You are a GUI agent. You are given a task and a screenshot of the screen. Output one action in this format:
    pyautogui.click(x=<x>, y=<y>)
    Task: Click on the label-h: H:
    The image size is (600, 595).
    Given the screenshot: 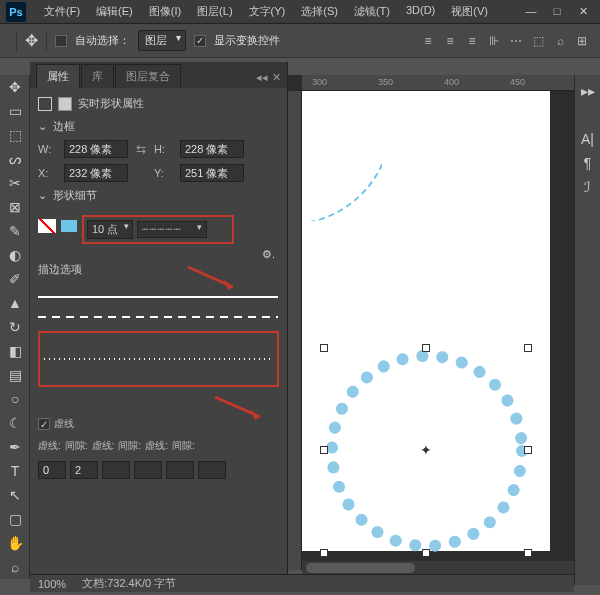 What is the action you would take?
    pyautogui.click(x=163, y=149)
    